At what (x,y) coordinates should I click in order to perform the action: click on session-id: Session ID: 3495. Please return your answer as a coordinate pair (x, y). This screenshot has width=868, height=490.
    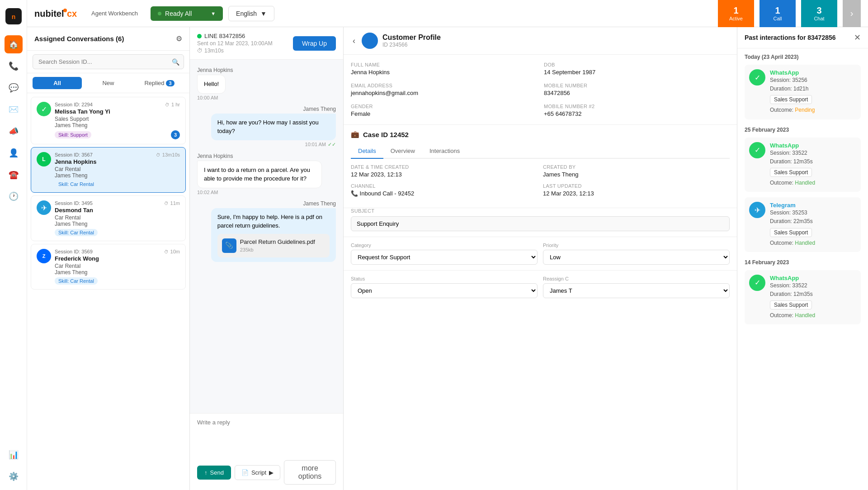
    Looking at the image, I should click on (74, 203).